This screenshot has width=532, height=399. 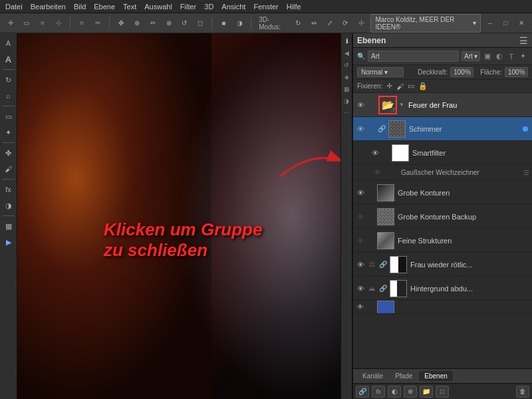 What do you see at coordinates (402, 105) in the screenshot?
I see `expand-triangle-icon: ▼` at bounding box center [402, 105].